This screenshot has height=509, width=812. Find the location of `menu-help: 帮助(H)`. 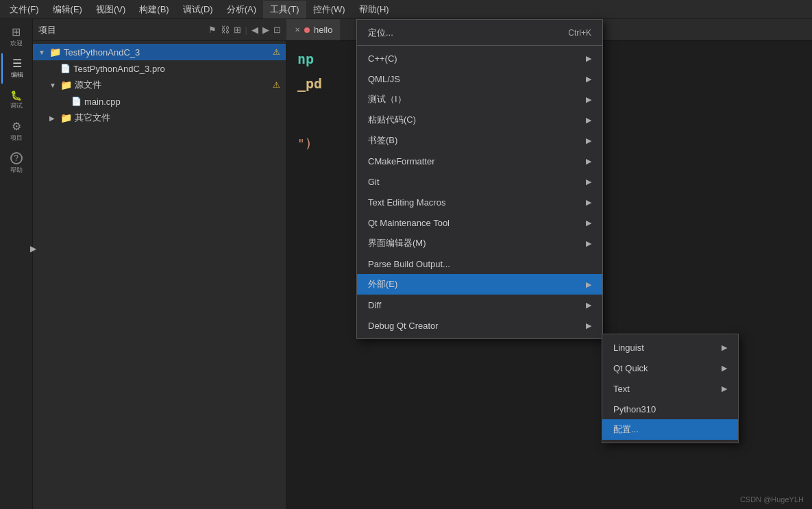

menu-help: 帮助(H) is located at coordinates (374, 10).